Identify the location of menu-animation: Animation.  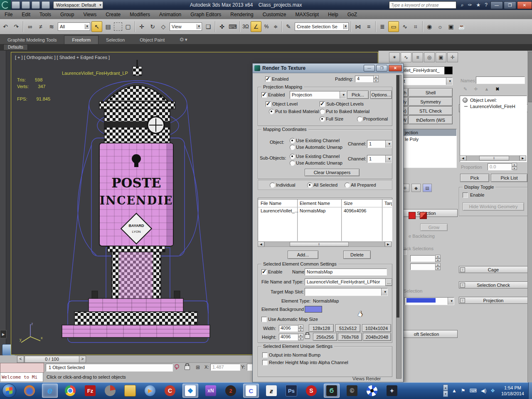
(170, 15).